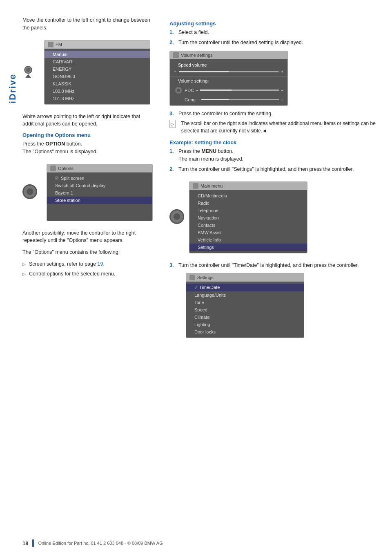 This screenshot has height=555, width=392. Describe the element at coordinates (97, 76) in the screenshot. I see `fm-row-gong: GONG96.3` at that location.